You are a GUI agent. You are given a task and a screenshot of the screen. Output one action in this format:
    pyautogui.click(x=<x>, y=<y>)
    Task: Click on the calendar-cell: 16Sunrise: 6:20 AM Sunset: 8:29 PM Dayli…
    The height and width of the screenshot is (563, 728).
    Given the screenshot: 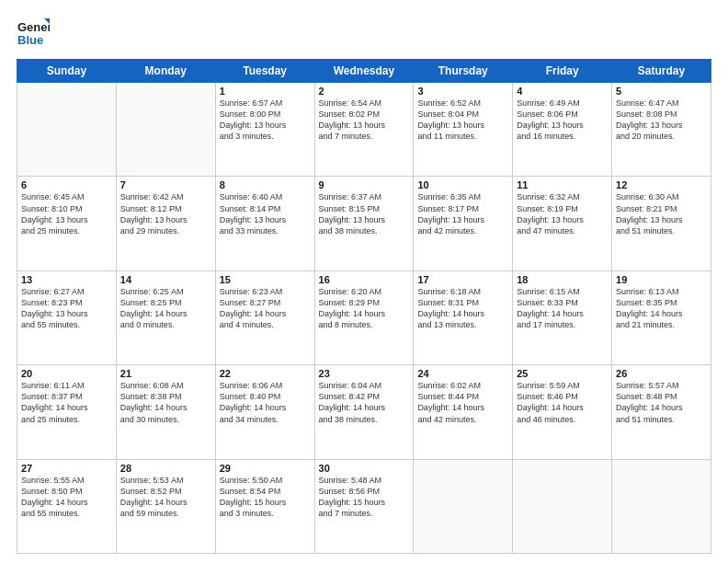 What is the action you would take?
    pyautogui.click(x=364, y=317)
    